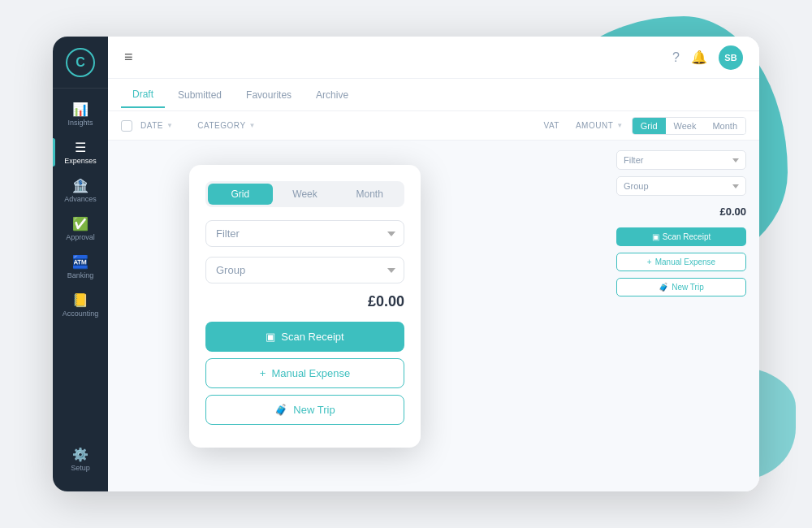  I want to click on trip-icon-small: 🧳, so click(663, 288).